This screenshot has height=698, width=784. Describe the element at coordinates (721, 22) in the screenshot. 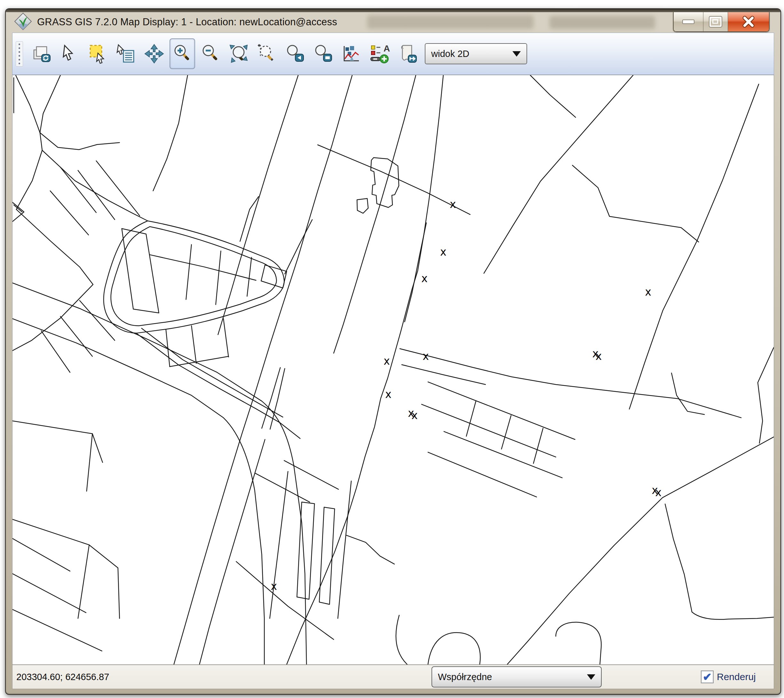

I see `window-controls` at that location.